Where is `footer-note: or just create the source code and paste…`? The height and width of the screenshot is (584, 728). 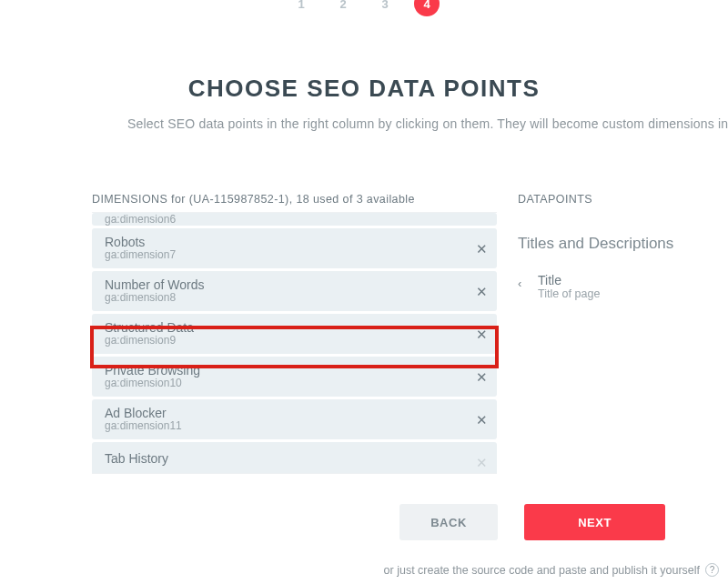
footer-note: or just create the source code and paste… is located at coordinates (551, 569).